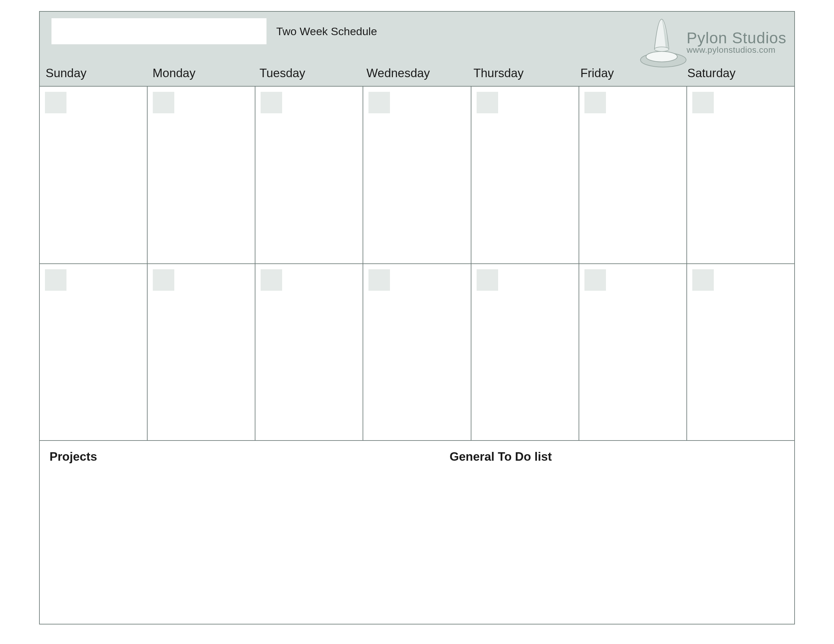 This screenshot has height=644, width=834. What do you see at coordinates (527, 73) in the screenshot?
I see `day-header: Thursday` at bounding box center [527, 73].